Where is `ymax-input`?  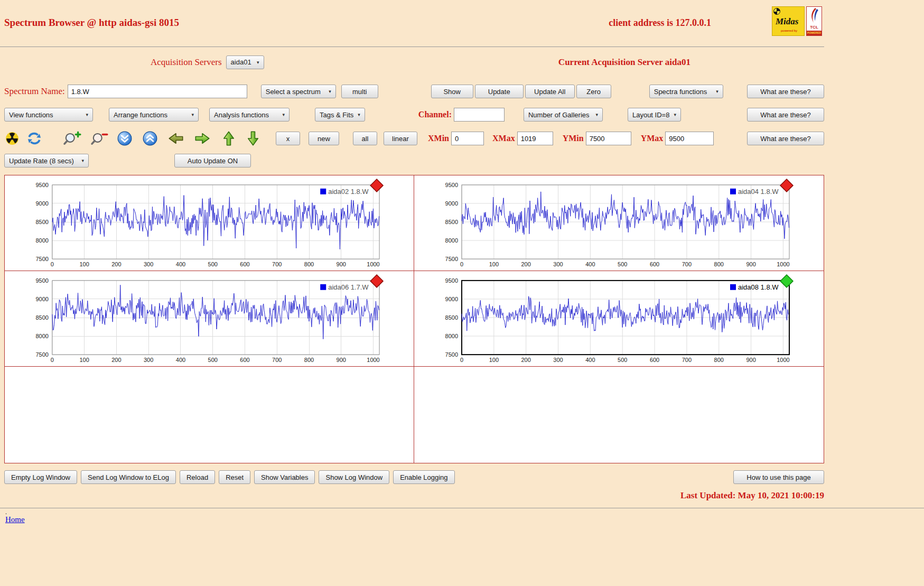 ymax-input is located at coordinates (689, 138).